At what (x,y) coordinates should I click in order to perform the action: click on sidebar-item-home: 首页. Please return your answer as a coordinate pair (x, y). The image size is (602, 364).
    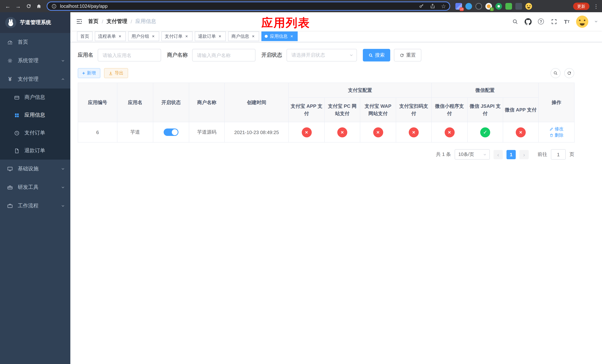
    Looking at the image, I should click on (35, 42).